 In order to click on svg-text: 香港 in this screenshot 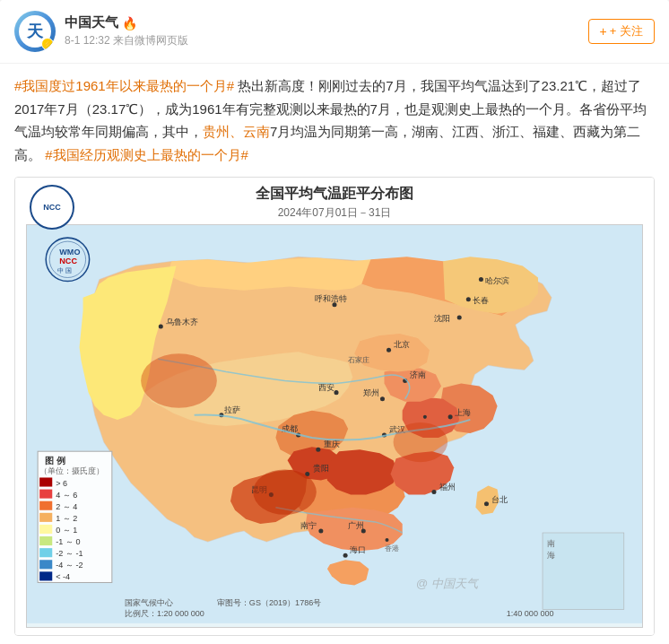, I will do `click(392, 549)`.